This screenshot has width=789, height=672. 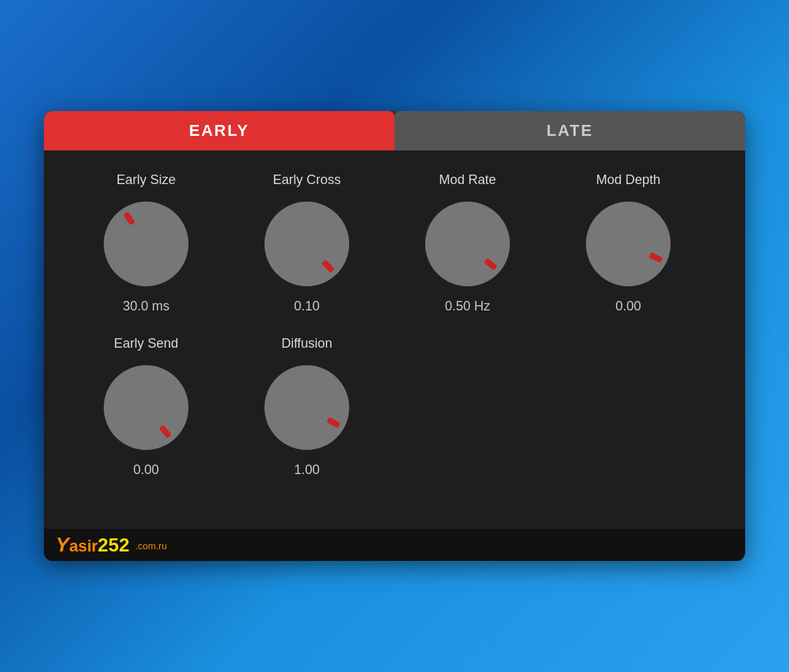 I want to click on knob-group-early-cross: Early Cross 0.10, so click(x=307, y=243).